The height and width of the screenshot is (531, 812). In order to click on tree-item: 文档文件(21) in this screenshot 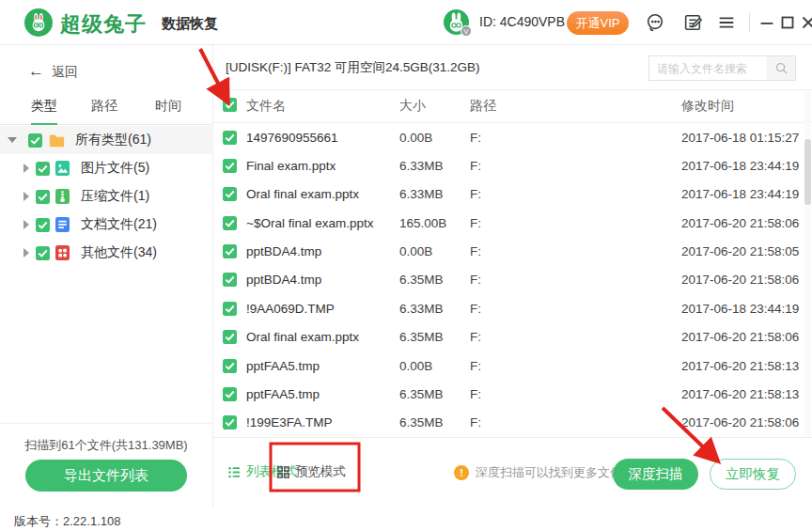, I will do `click(107, 225)`.